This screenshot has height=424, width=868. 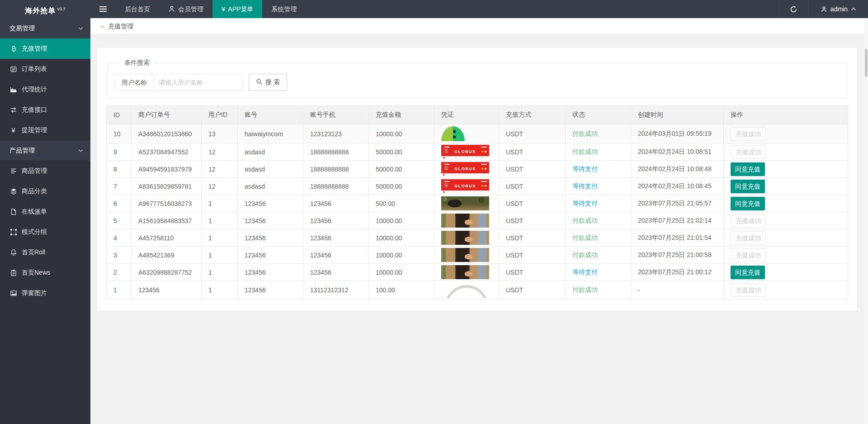 I want to click on nav-item-app-menu: ¥APP菜单, so click(x=237, y=9).